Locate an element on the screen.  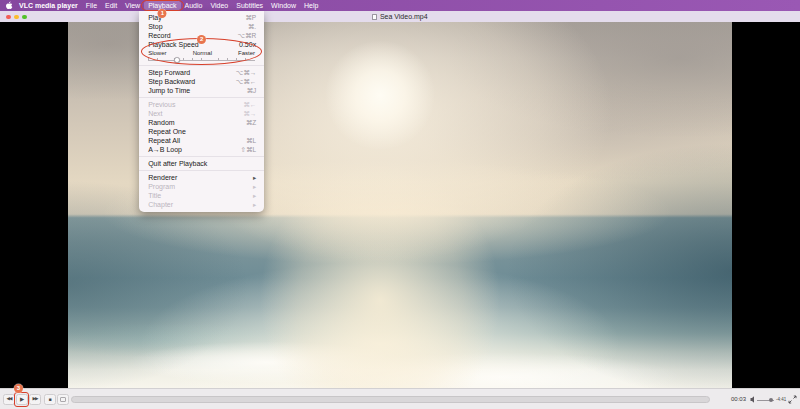
menu-item-jump-to-time: Jump to Time ⌘J is located at coordinates (202, 90).